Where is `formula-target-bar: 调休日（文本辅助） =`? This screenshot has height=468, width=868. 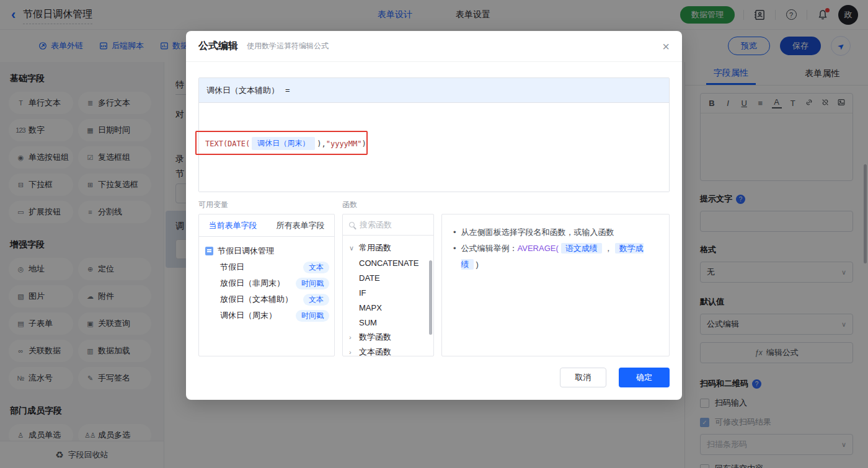
formula-target-bar: 调休日（文本辅助） = is located at coordinates (434, 91).